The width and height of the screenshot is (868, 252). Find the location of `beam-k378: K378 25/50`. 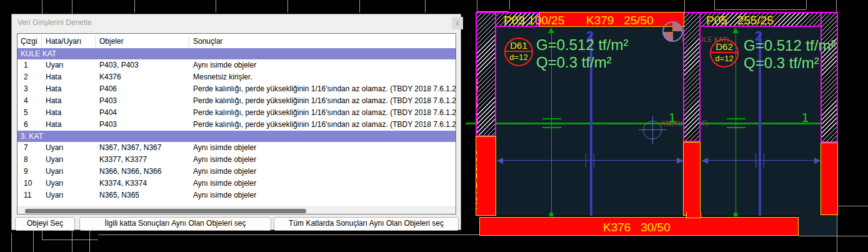

beam-k378: K378 25/50 is located at coordinates (692, 179).